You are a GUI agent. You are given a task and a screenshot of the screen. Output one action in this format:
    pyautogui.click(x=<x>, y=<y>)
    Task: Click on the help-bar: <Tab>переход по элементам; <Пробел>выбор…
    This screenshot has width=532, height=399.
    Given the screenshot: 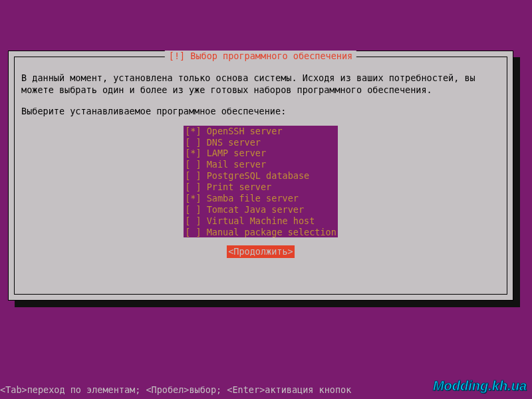 What is the action you would take?
    pyautogui.click(x=176, y=390)
    